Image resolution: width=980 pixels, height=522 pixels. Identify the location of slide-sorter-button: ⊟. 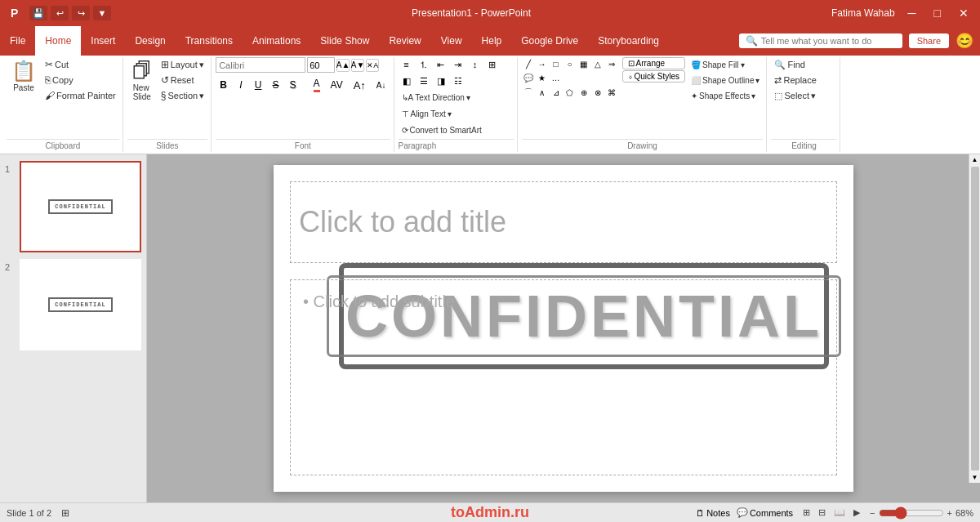
(822, 513).